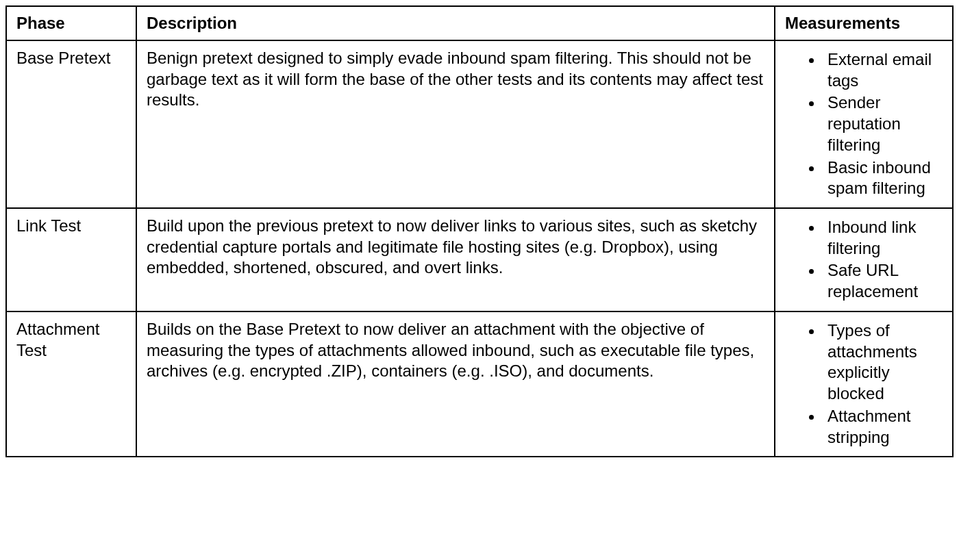 This screenshot has width=959, height=560. I want to click on list-item: External email tags, so click(883, 70).